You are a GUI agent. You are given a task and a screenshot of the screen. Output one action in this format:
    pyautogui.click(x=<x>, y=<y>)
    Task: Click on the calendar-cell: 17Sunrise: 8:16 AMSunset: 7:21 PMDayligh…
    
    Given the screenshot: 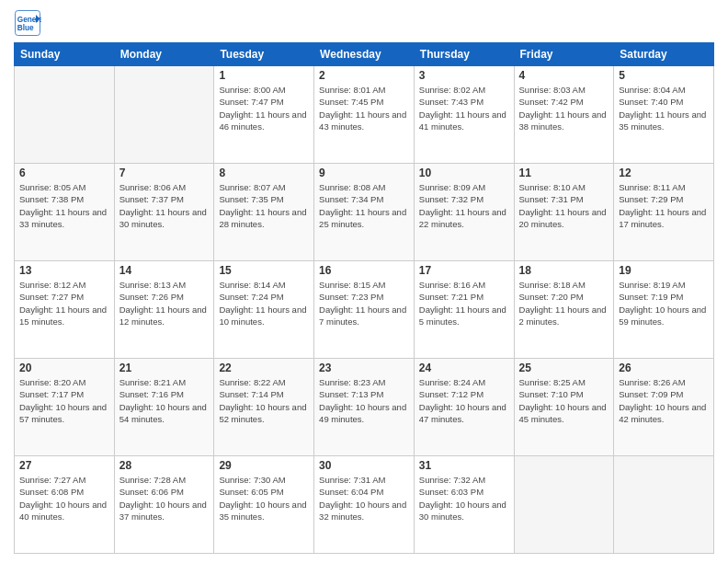 What is the action you would take?
    pyautogui.click(x=463, y=310)
    